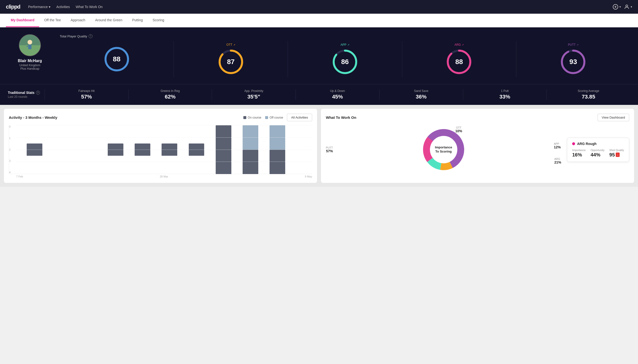 This screenshot has width=638, height=364. I want to click on activity-panel: Activity - 3 Months - Weekly On course O…, so click(161, 146).